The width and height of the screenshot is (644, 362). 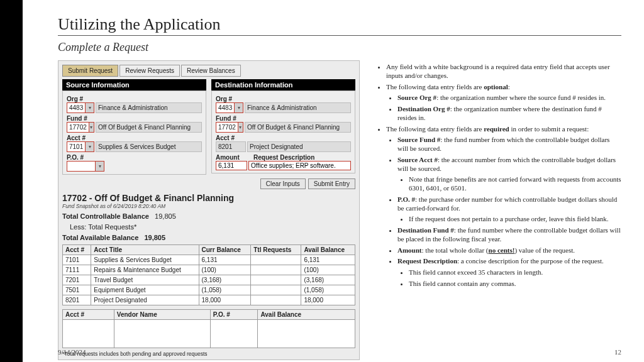 I want to click on clear-inputs-button: Clear Inputs, so click(x=283, y=184).